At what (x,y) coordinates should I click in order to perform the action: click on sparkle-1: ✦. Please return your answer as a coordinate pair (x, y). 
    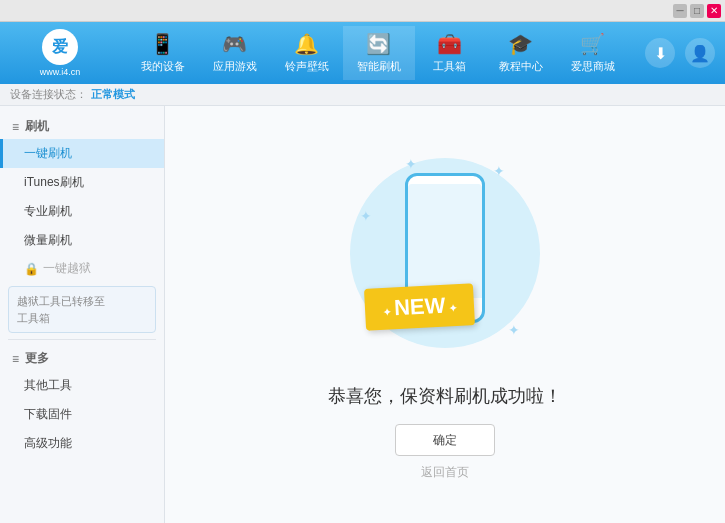
    Looking at the image, I should click on (411, 164).